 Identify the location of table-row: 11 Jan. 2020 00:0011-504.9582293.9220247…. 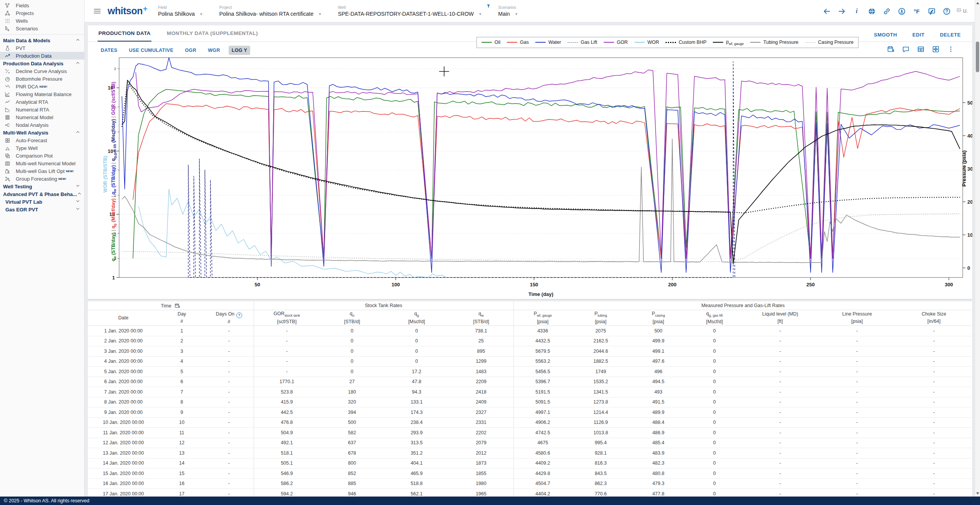
(530, 433).